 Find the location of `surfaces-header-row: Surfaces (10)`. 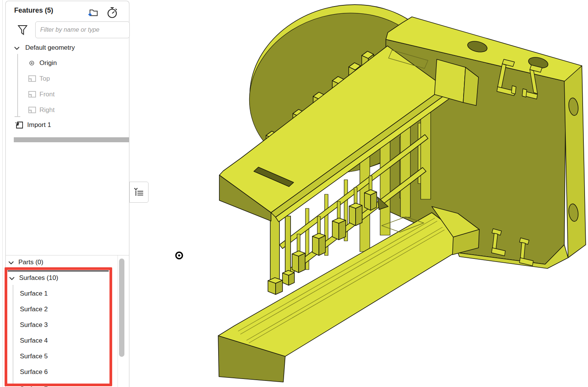

surfaces-header-row: Surfaces (10) is located at coordinates (33, 278).